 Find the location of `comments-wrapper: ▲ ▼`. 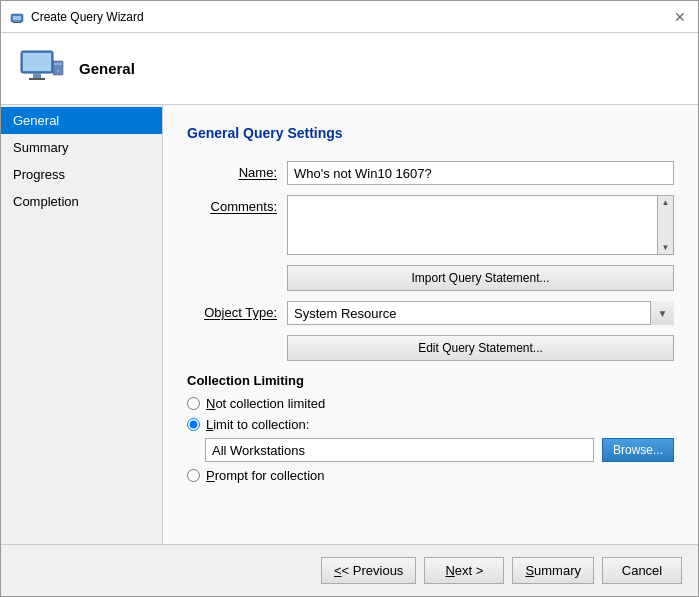

comments-wrapper: ▲ ▼ is located at coordinates (480, 225).